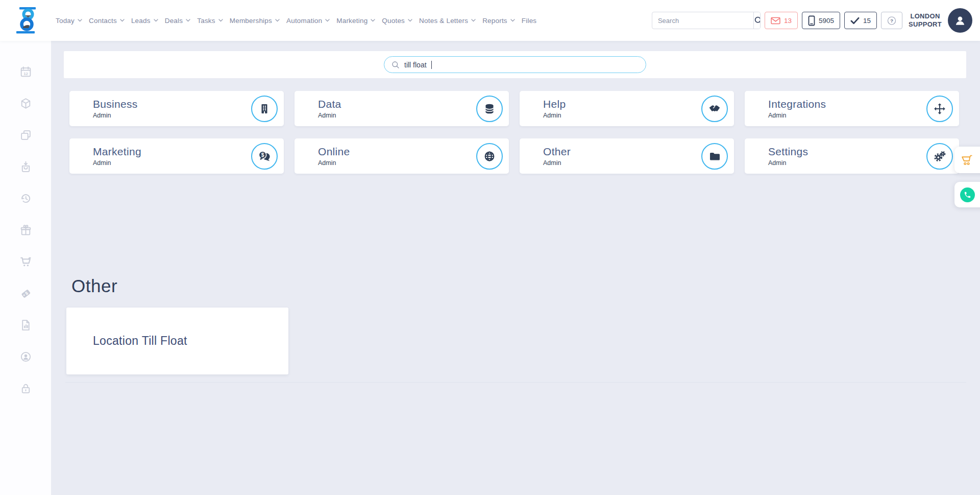 Image resolution: width=980 pixels, height=495 pixels. What do you see at coordinates (26, 167) in the screenshot?
I see `sidebar-item-bag-arrow-down` at bounding box center [26, 167].